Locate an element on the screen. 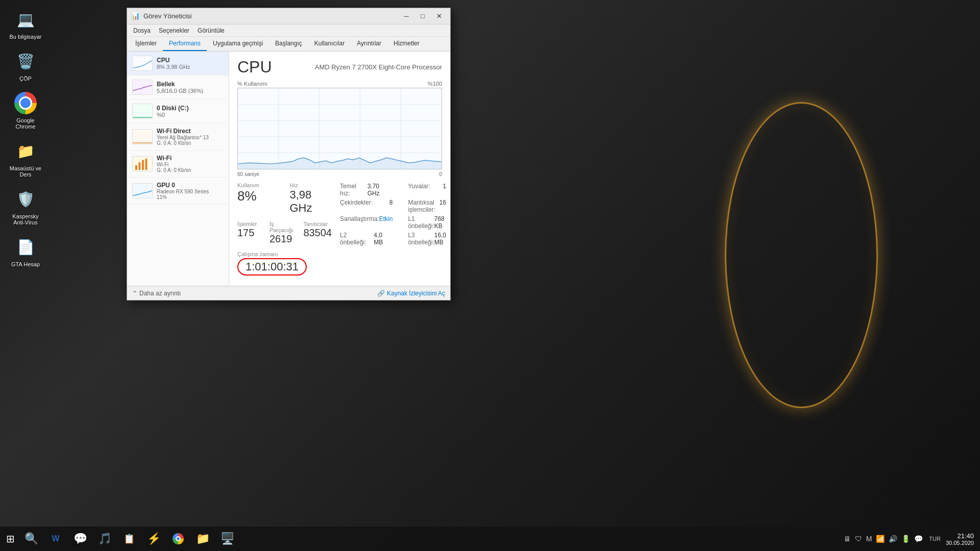 This screenshot has height=551, width=980. language-indicator: TUR is located at coordinates (935, 539).